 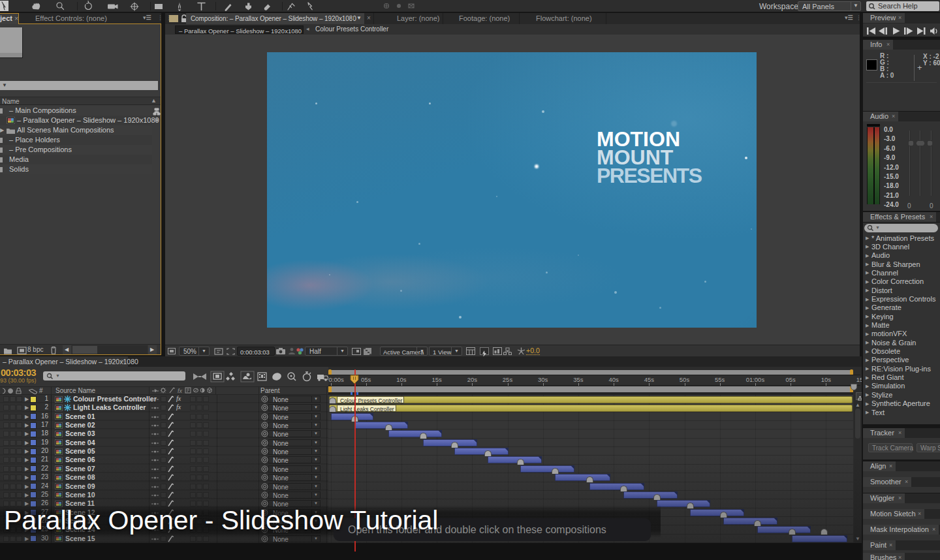 What do you see at coordinates (180, 391) in the screenshot?
I see `svg-text: fx` at bounding box center [180, 391].